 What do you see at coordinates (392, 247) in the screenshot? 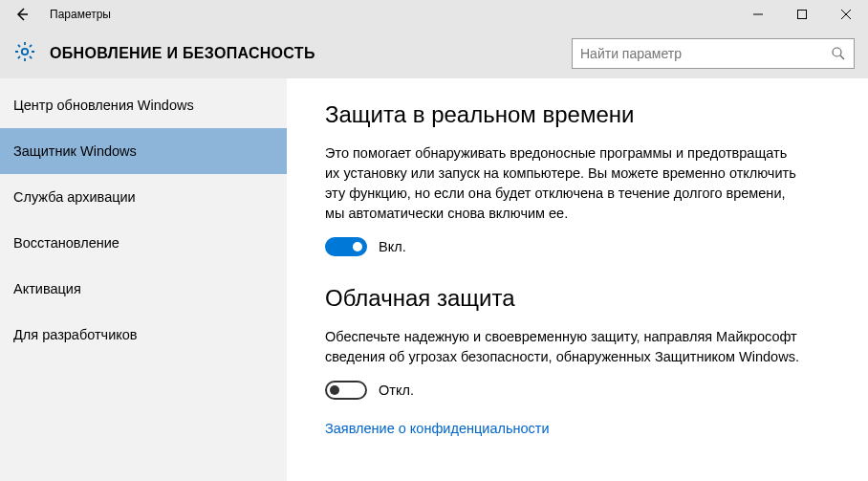
I see `toggle-label-realtime: Вкл.` at bounding box center [392, 247].